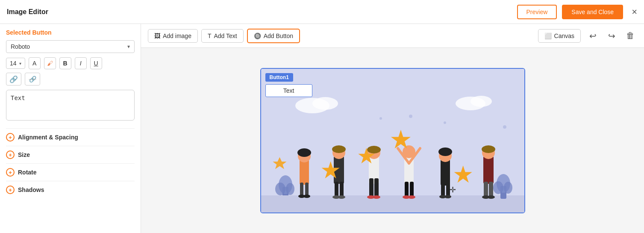  What do you see at coordinates (50, 63) in the screenshot?
I see `highlight-button: 🖌` at bounding box center [50, 63].